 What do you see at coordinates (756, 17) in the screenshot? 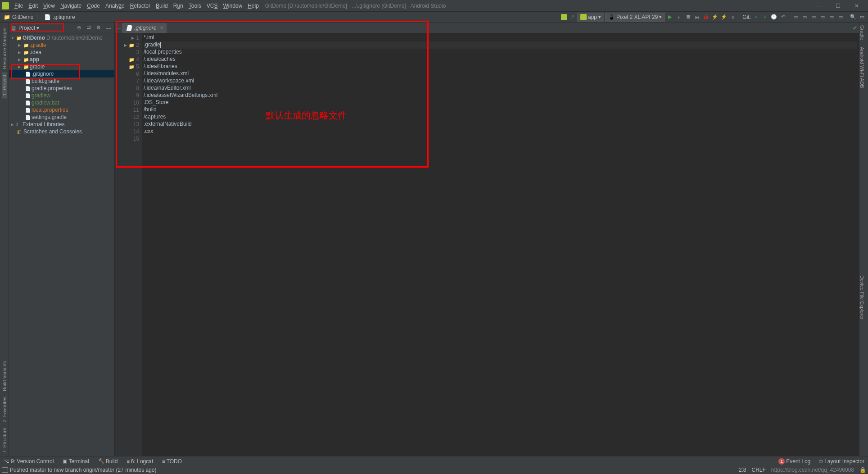
I see `git-update-button: ✓` at bounding box center [756, 17].